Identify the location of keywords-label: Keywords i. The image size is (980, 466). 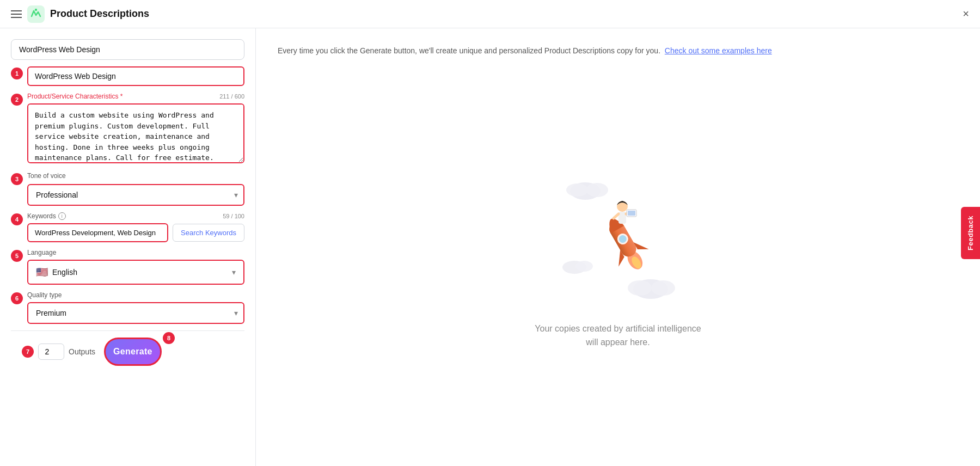
(47, 216).